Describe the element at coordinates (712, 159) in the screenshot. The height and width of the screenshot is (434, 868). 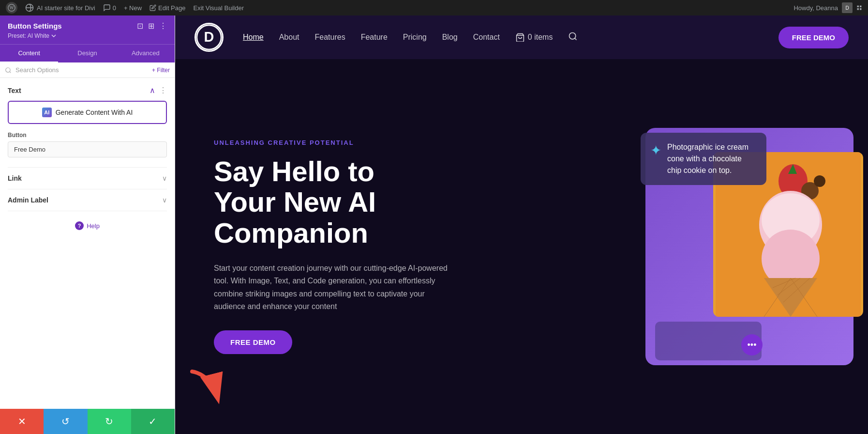
I see `ai-tooltip-text: Photographic ice cream cone with a choco…` at that location.